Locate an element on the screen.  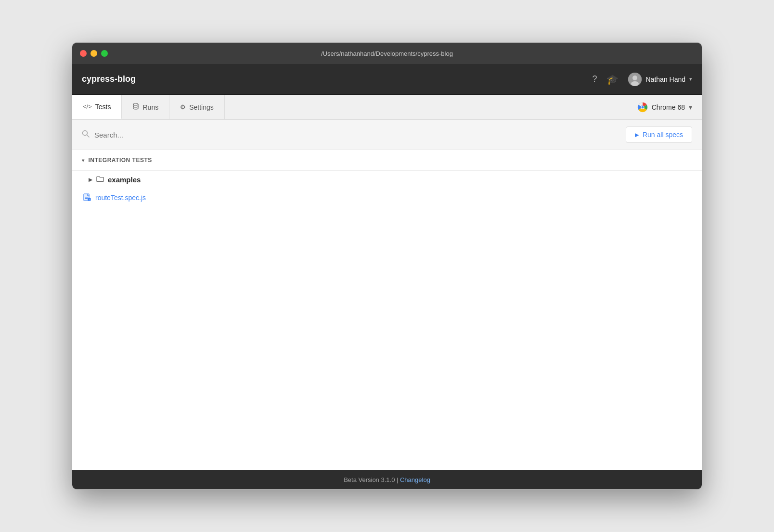
tab-tests: </> Tests is located at coordinates (97, 107).